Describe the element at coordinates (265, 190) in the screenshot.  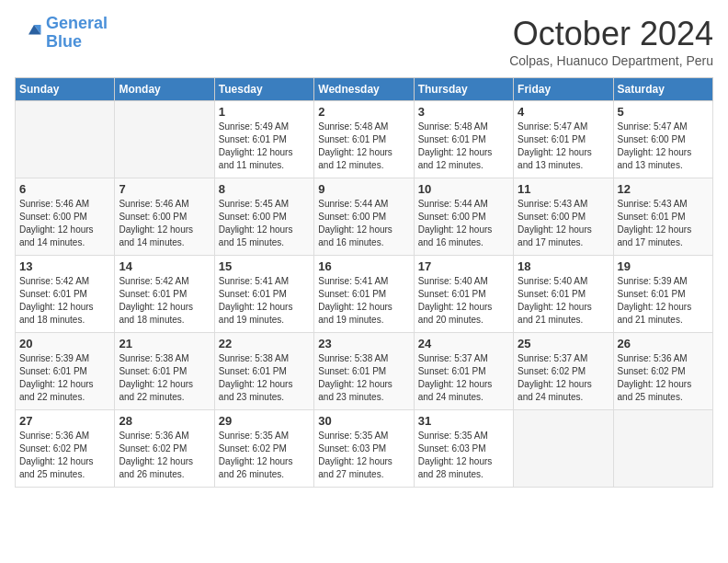
I see `day-number: 8` at that location.